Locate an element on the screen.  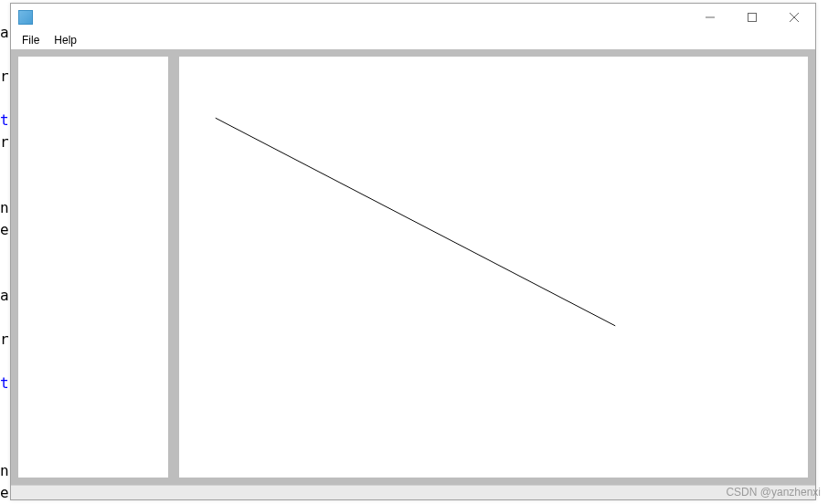
menu-bar: File Help is located at coordinates (413, 40).